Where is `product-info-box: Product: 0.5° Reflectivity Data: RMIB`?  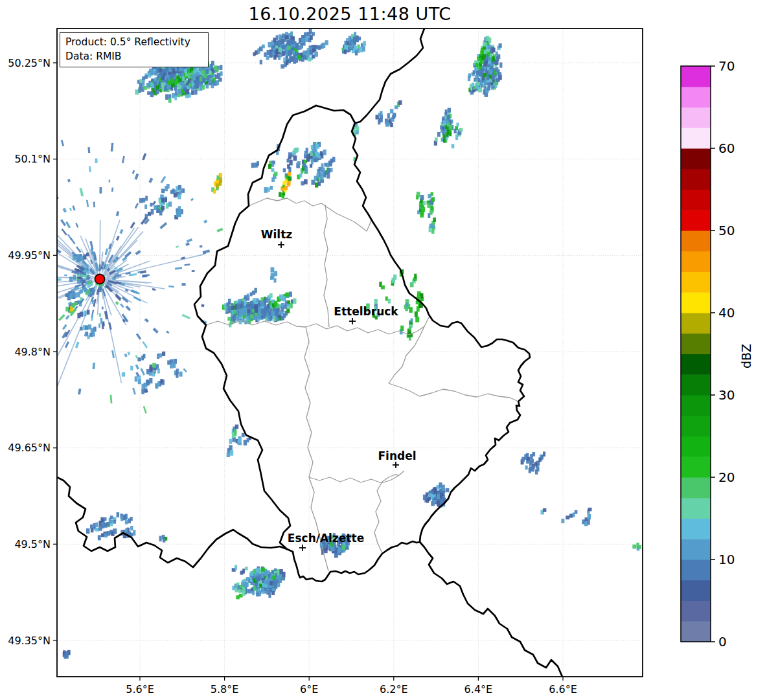 product-info-box: Product: 0.5° Reflectivity Data: RMIB is located at coordinates (134, 50).